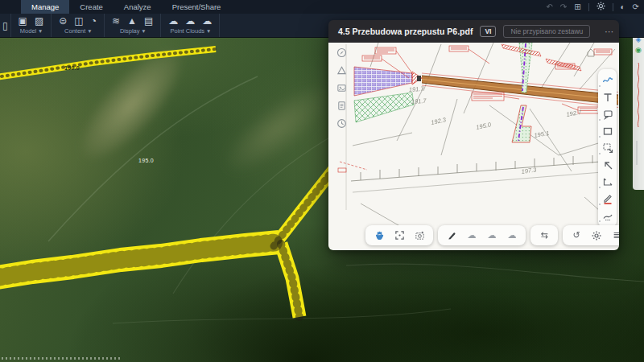 The height and width of the screenshot is (362, 644). Describe the element at coordinates (384, 108) in the screenshot. I see `slope-hatch` at that location.